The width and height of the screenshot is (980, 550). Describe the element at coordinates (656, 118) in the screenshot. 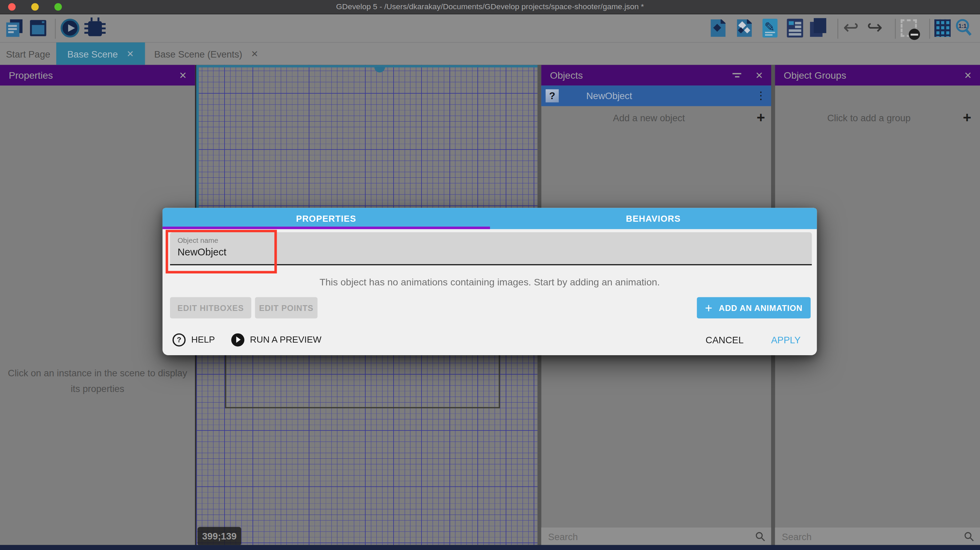

I see `add-object-row: Add a new object +` at that location.